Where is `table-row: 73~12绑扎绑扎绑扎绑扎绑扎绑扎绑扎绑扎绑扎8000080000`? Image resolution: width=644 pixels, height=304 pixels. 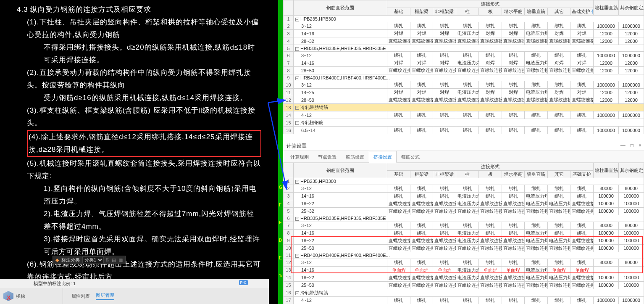 table-row: 73~12绑扎绑扎绑扎绑扎绑扎绑扎绑扎绑扎绑扎8000080000 is located at coordinates (464, 225).